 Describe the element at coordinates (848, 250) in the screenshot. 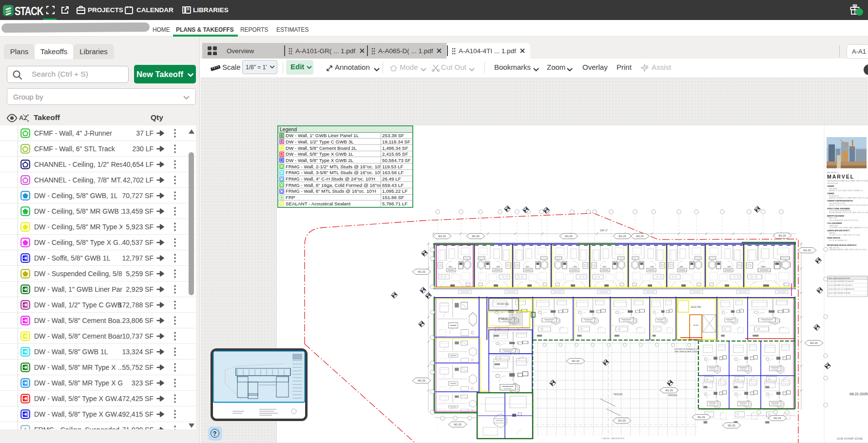

I see `svg-text:CARMINE BARNEY LANE, NEW YORK,: CARMINE BARNEY LANE, NEW YORK, NY 10013` at that location.